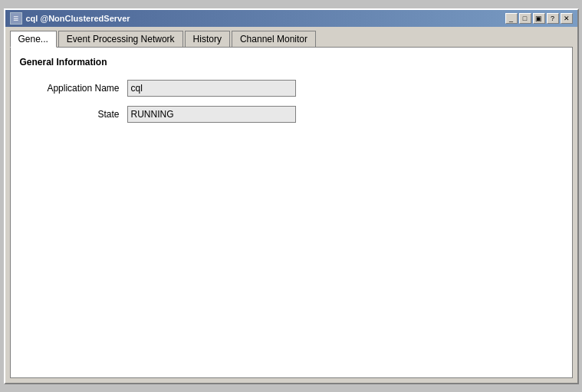 This screenshot has width=582, height=392. I want to click on state-row: State, so click(299, 114).